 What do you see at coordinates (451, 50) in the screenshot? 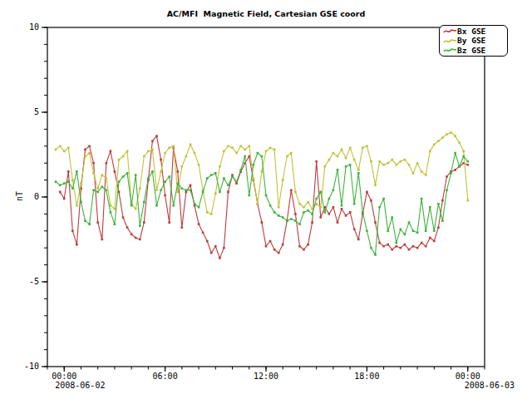
I see `bz-line-marker-icon` at bounding box center [451, 50].